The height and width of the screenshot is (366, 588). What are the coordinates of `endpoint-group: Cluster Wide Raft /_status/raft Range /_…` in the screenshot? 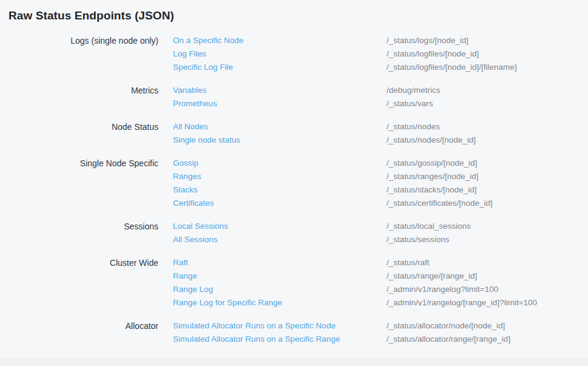 It's located at (294, 283).